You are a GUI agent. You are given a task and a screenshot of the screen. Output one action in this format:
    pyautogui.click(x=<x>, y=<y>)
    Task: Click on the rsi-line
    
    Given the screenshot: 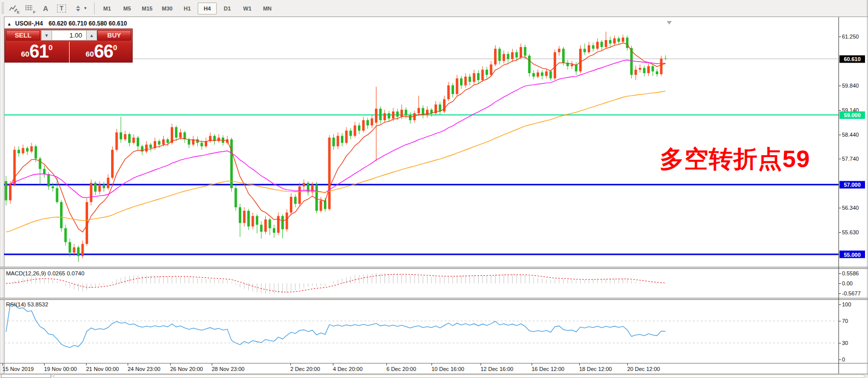 What is the action you would take?
    pyautogui.click(x=336, y=326)
    